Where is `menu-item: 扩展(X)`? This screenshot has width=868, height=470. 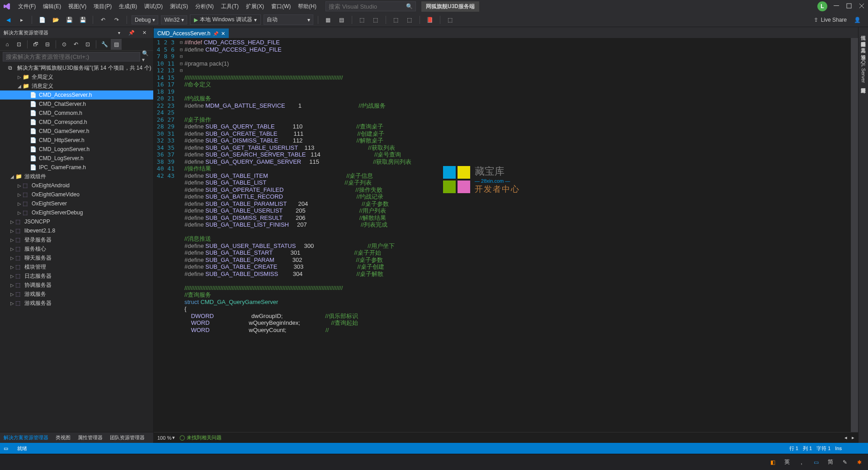
menu-item: 扩展(X) is located at coordinates (255, 6).